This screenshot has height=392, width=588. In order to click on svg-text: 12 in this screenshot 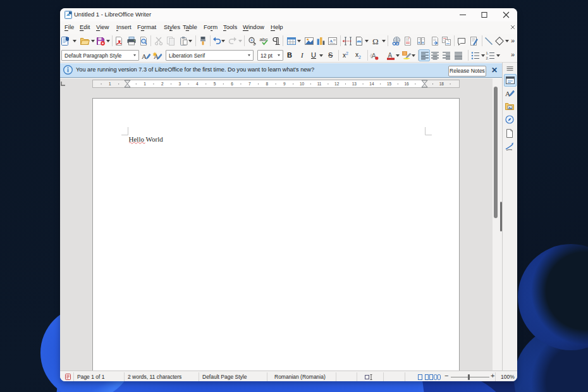, I will do `click(337, 83)`.